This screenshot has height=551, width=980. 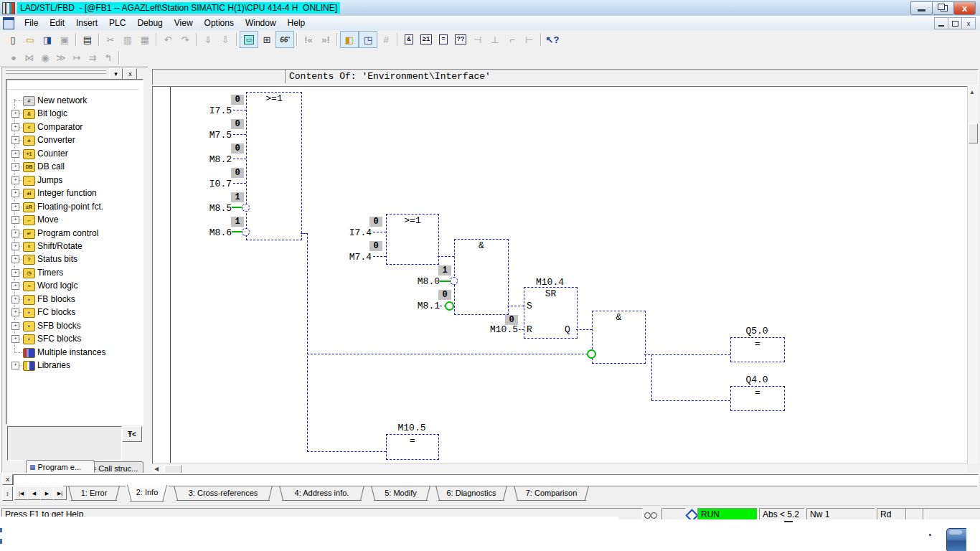 What do you see at coordinates (22, 494) in the screenshot?
I see `tab-first-button: |◀` at bounding box center [22, 494].